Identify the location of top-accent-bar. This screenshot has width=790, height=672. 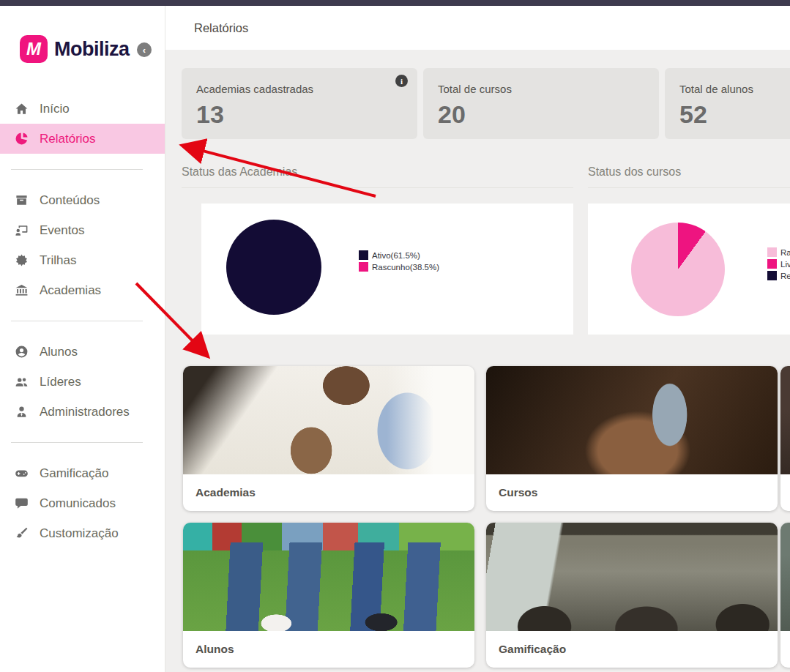
(395, 3).